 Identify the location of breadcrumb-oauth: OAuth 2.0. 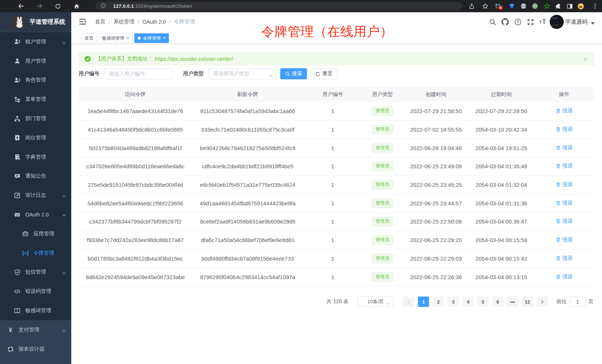
(154, 22).